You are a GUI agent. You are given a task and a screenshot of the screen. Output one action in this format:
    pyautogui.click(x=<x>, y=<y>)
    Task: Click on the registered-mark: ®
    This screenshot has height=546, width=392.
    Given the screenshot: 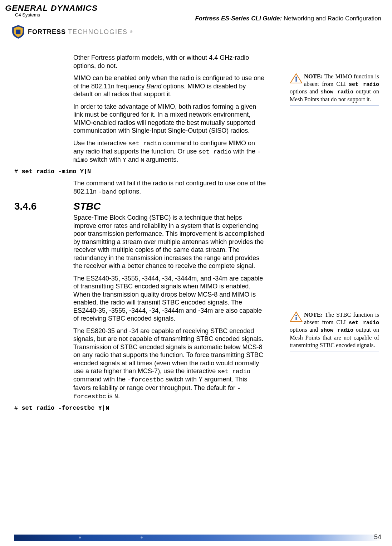 What is the action you would take?
    pyautogui.click(x=131, y=32)
    